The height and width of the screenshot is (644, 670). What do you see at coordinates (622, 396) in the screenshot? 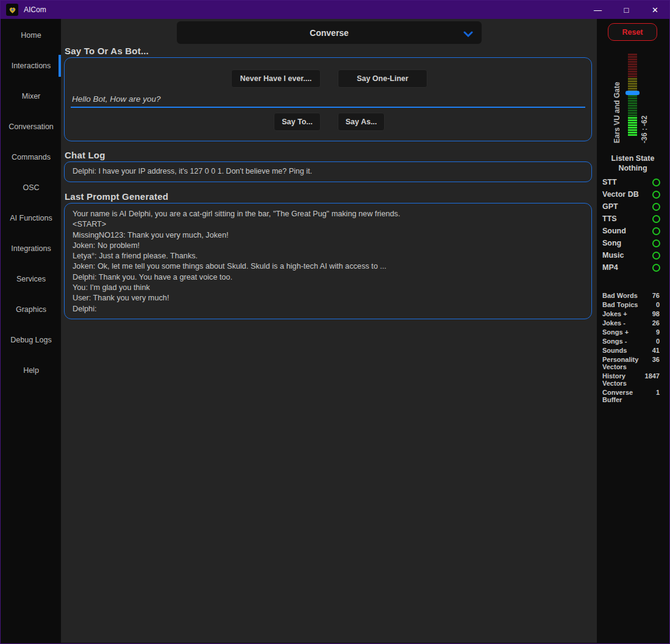
I see `counter-label: Converse Buffer` at bounding box center [622, 396].